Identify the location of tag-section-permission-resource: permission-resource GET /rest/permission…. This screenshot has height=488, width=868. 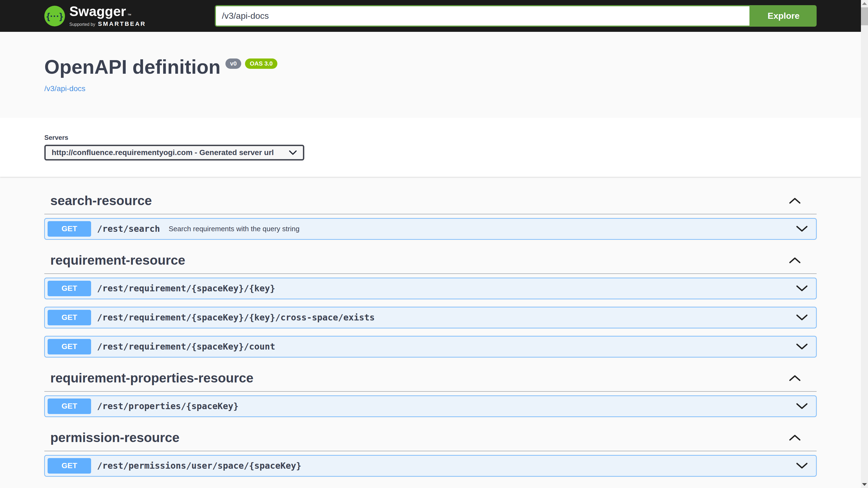
(431, 451).